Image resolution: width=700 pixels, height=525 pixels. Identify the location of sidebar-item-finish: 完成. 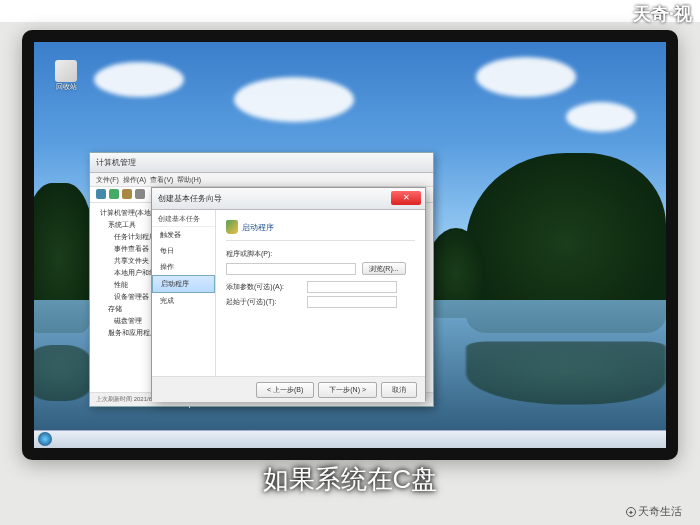
(184, 301).